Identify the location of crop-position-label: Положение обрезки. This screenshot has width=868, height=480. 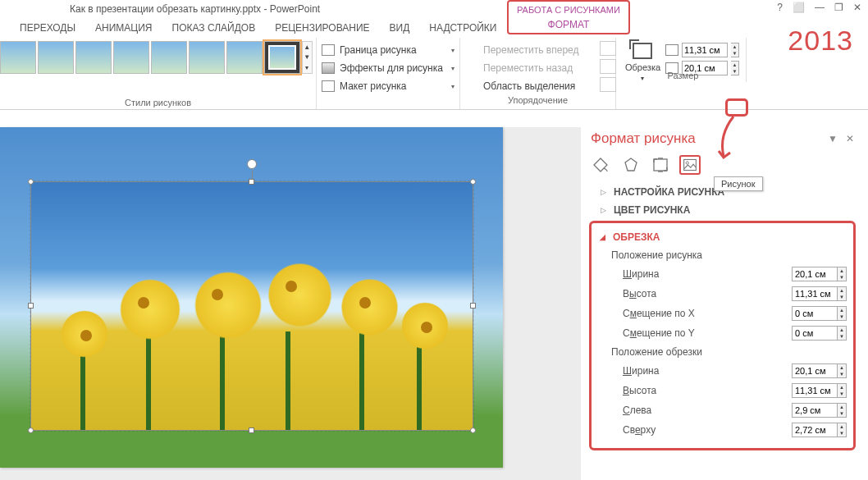
(720, 352).